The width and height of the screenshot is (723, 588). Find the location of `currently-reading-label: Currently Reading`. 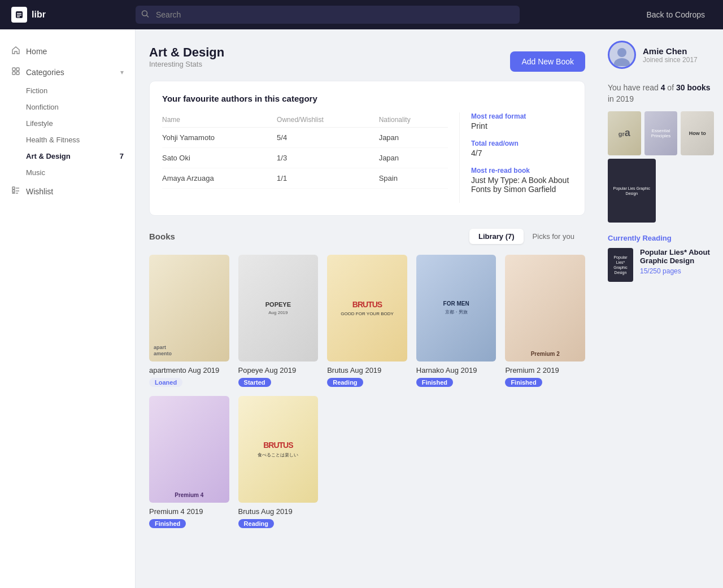

currently-reading-label: Currently Reading is located at coordinates (661, 238).